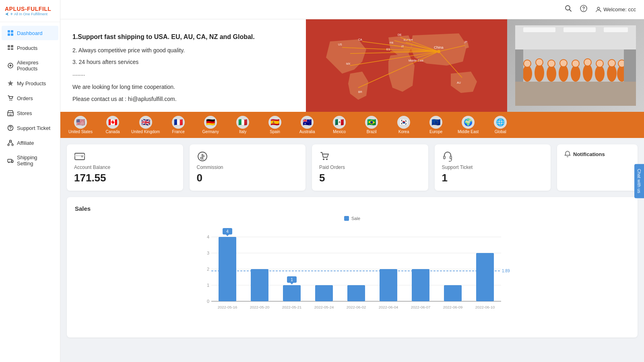 The image size is (644, 362). Describe the element at coordinates (183, 74) in the screenshot. I see `banner-line-4: ........` at that location.